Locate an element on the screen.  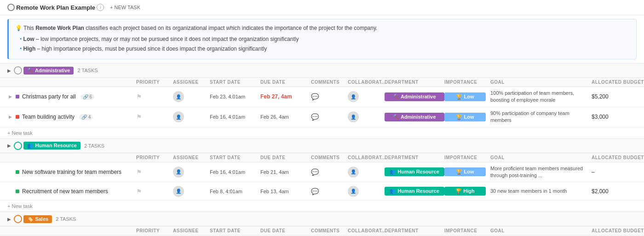
due-date: Feb 13, 4am is located at coordinates (275, 191).